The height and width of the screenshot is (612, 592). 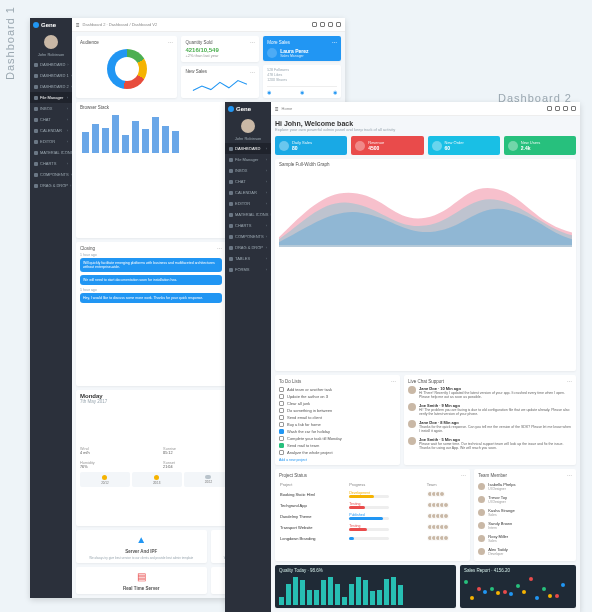 I want to click on label-dashboard1: Dashboard 1, so click(x=10, y=43).